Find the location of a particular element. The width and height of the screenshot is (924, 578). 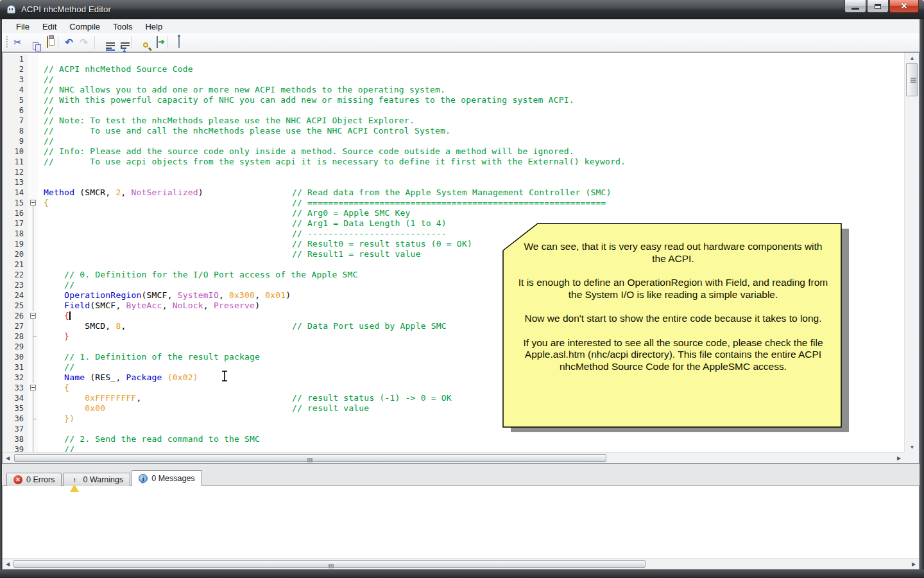

cut-button: ✂ is located at coordinates (18, 42).